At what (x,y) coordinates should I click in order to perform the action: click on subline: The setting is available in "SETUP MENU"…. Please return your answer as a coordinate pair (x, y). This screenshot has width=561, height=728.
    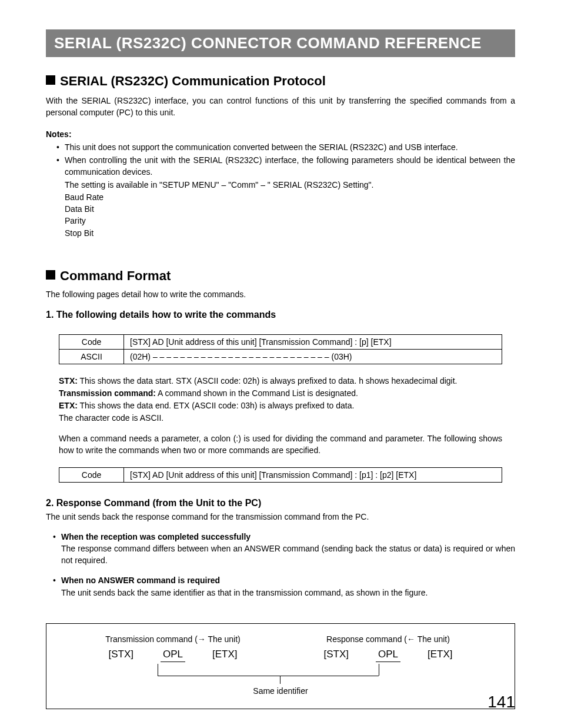
    Looking at the image, I should click on (290, 185).